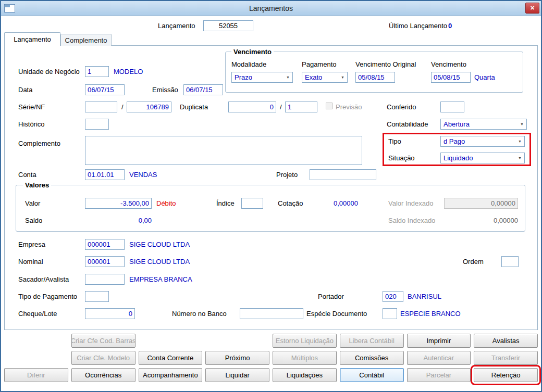 Image resolution: width=542 pixels, height=392 pixels. I want to click on button-contabil: Contábil, so click(372, 375).